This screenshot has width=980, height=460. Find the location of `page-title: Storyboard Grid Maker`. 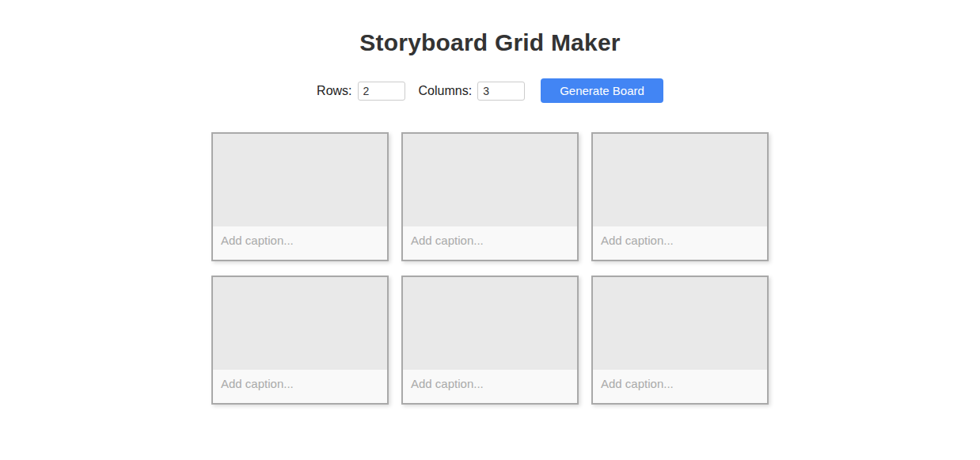

page-title: Storyboard Grid Maker is located at coordinates (490, 43).